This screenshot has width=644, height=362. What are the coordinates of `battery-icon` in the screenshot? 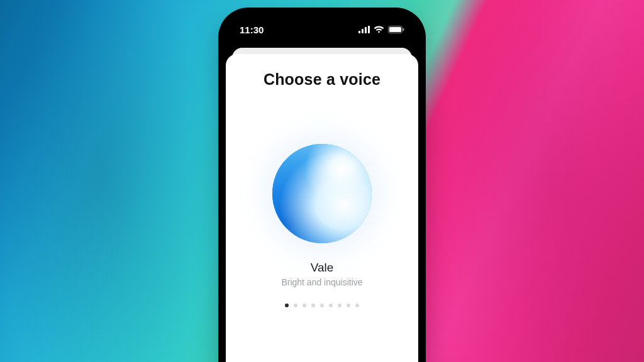 It's located at (396, 30).